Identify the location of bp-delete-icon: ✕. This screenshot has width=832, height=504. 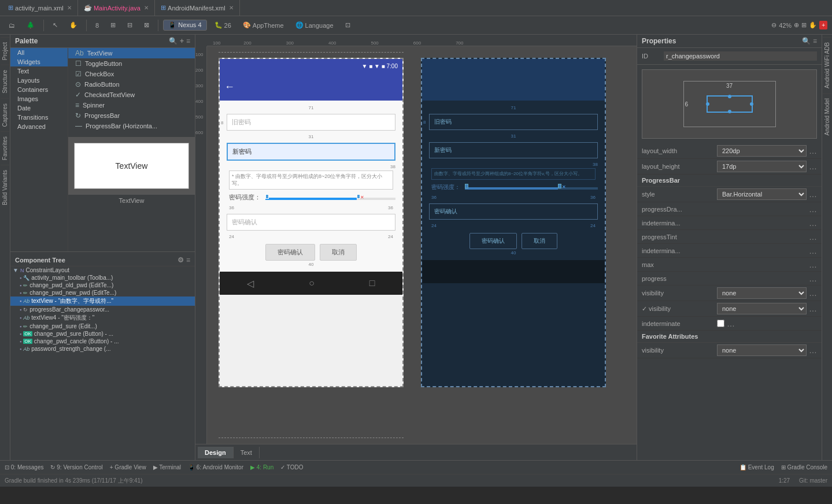
(564, 187).